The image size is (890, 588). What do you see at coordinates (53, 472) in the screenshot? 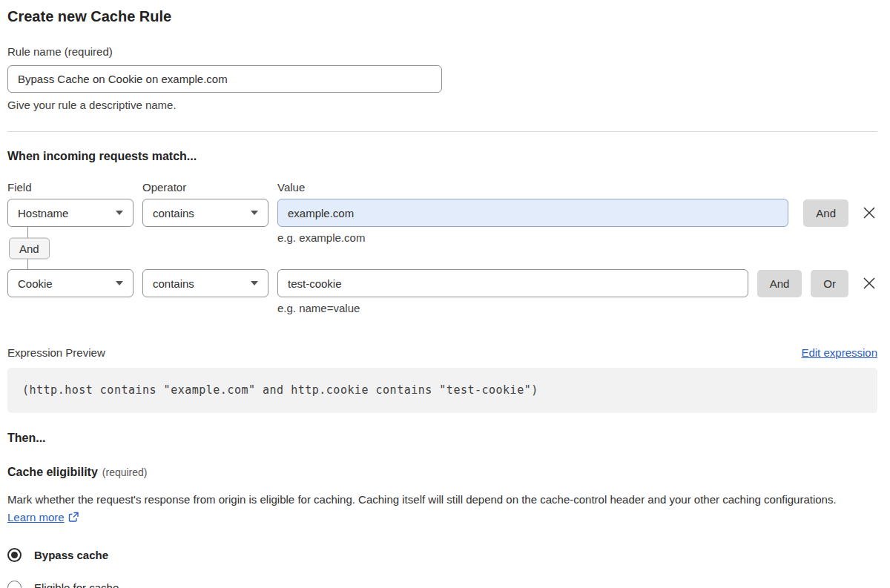
I see `cache-eligibility-title: Cache eligibility` at bounding box center [53, 472].